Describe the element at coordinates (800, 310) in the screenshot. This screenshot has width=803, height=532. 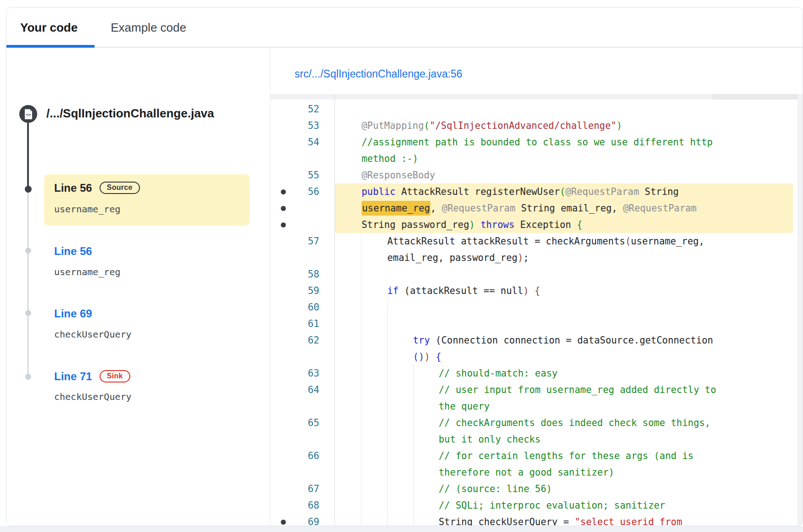
I see `vertical-scrollbar` at that location.